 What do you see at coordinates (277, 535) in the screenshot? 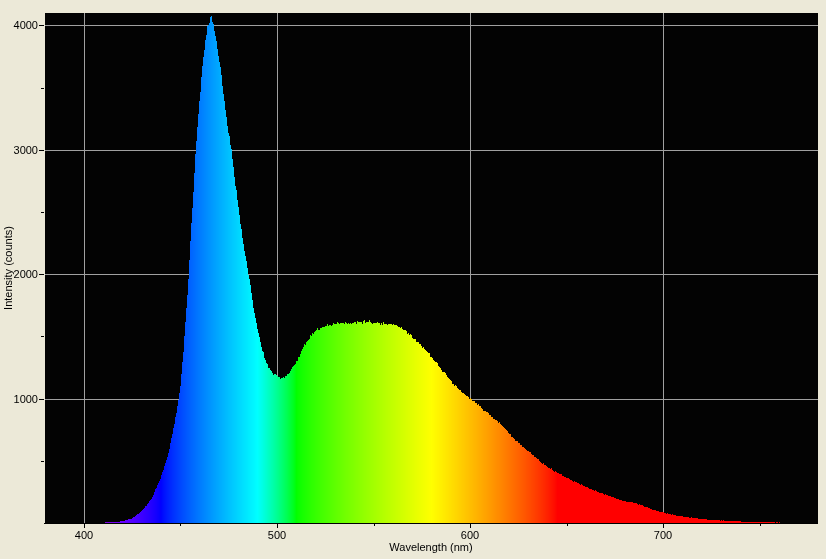
I see `x-tick-label-500: 500` at bounding box center [277, 535].